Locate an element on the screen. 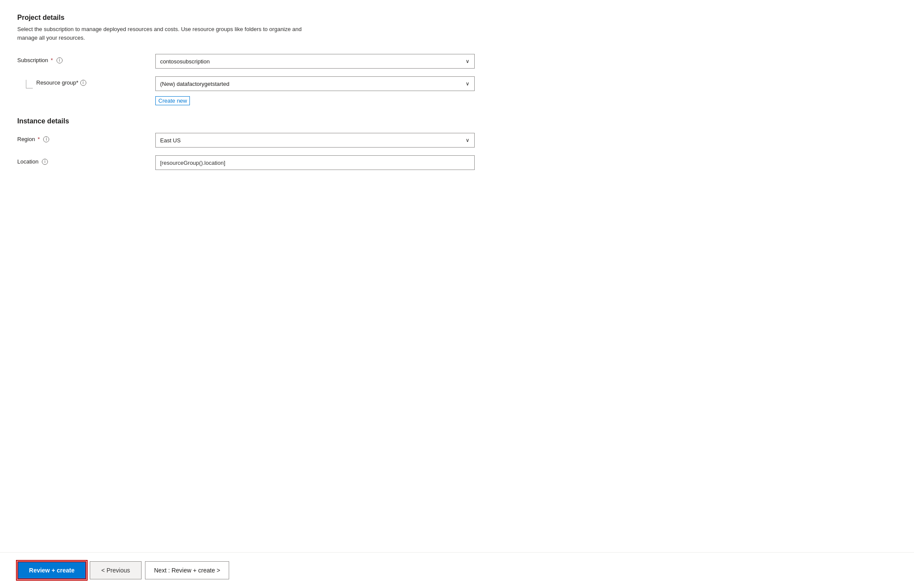  region-required: * is located at coordinates (39, 139).